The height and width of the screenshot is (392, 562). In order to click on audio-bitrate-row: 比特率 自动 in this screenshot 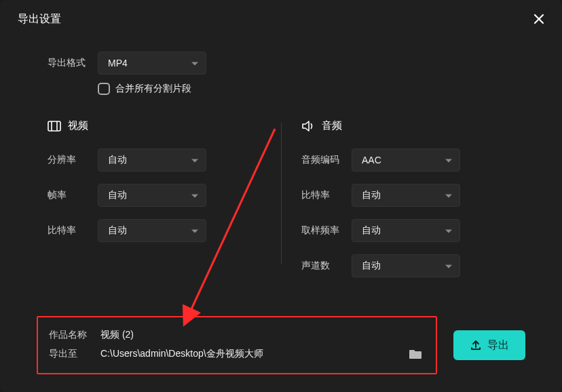, I will do `click(408, 195)`.